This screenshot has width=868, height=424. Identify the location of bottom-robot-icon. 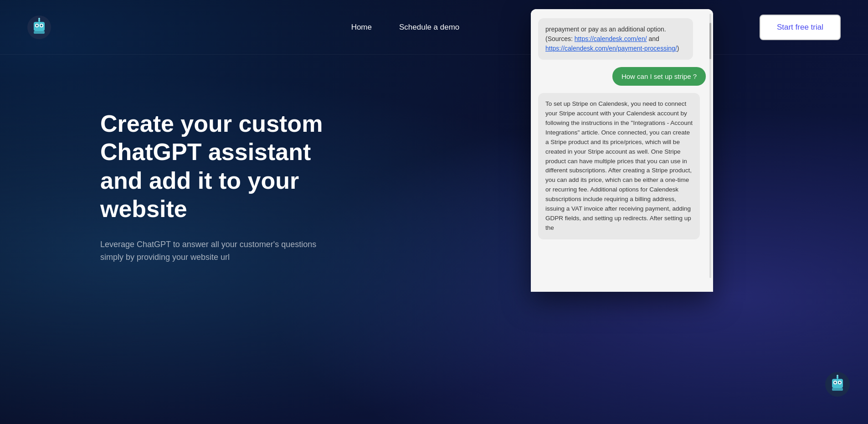
(837, 384).